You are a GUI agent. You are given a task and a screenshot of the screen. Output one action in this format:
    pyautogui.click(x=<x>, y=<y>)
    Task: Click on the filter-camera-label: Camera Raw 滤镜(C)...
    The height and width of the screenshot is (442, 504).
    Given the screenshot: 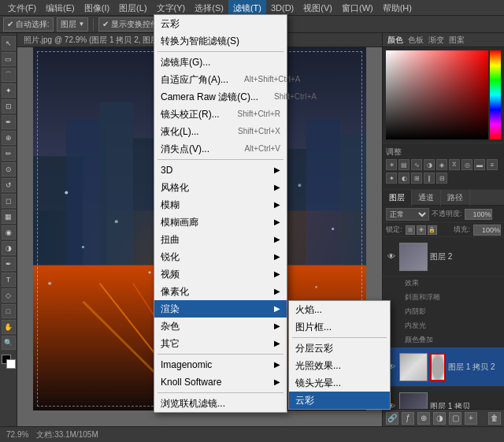 What is the action you would take?
    pyautogui.click(x=209, y=97)
    